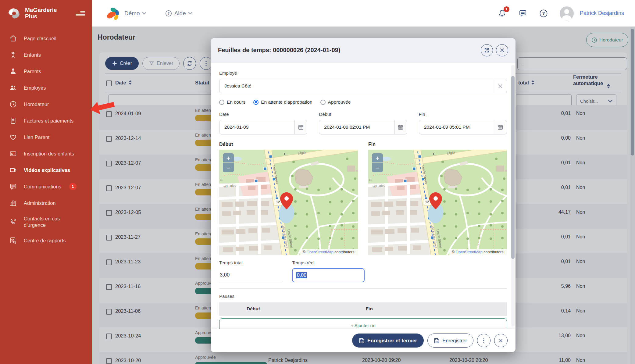 The width and height of the screenshot is (635, 364). I want to click on sidebar-item-horodateur: Horodateur, so click(46, 104).